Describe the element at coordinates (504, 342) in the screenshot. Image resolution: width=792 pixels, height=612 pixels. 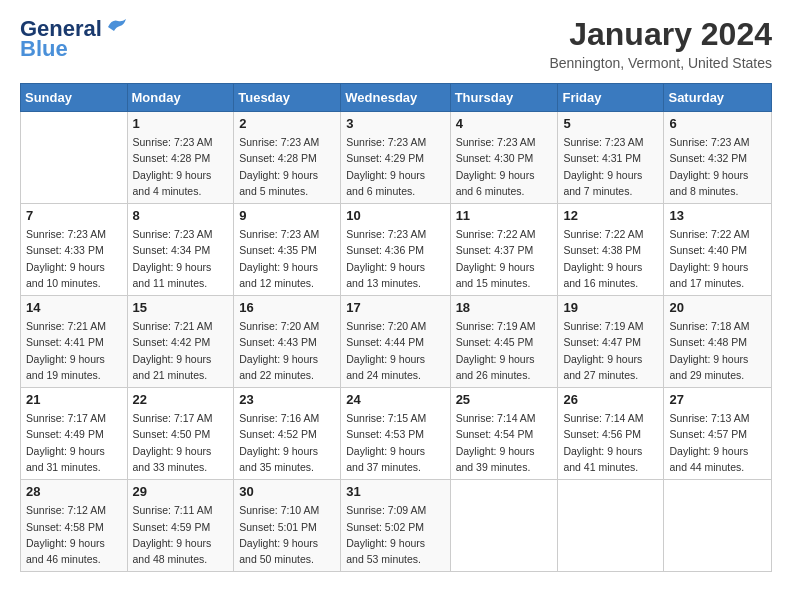
I see `calendar-cell: 18Sunrise: 7:19 AMSunset: 4:45 PMDayligh…` at that location.